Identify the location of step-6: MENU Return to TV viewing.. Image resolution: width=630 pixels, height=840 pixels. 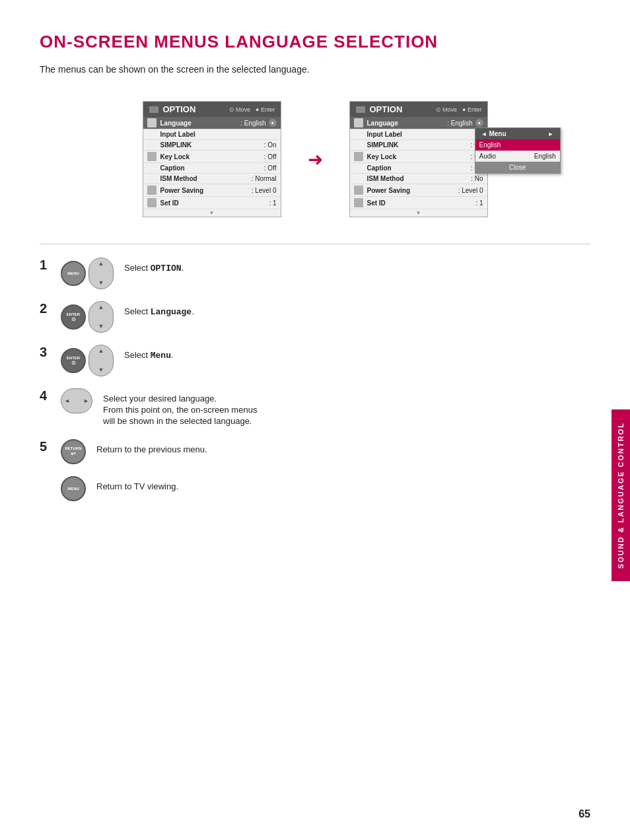
(315, 489).